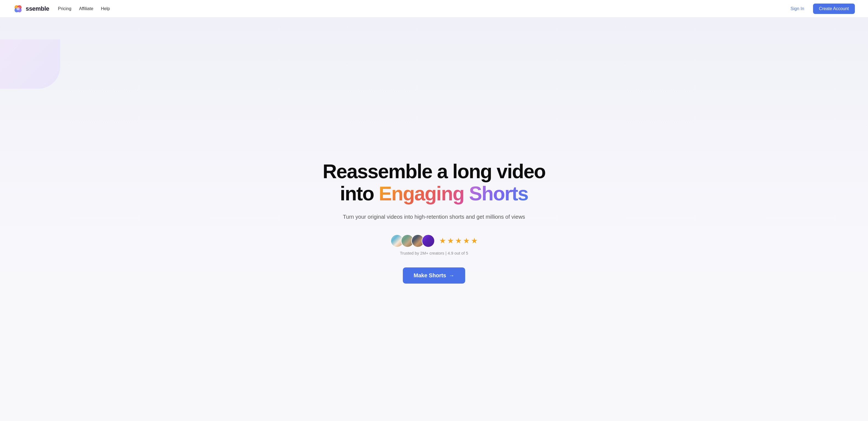 This screenshot has height=421, width=868. What do you see at coordinates (499, 194) in the screenshot?
I see `hero-title-shorts: Shorts` at bounding box center [499, 194].